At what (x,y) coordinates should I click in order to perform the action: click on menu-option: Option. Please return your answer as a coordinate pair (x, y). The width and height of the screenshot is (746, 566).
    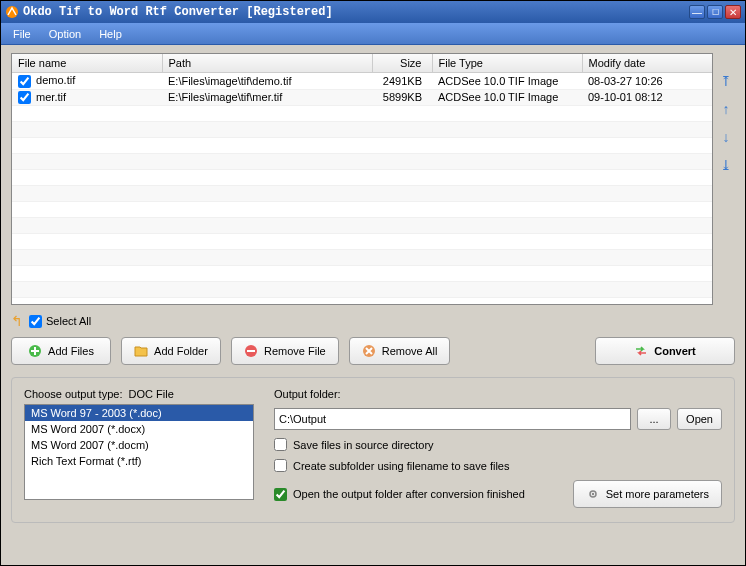
    Looking at the image, I should click on (65, 34).